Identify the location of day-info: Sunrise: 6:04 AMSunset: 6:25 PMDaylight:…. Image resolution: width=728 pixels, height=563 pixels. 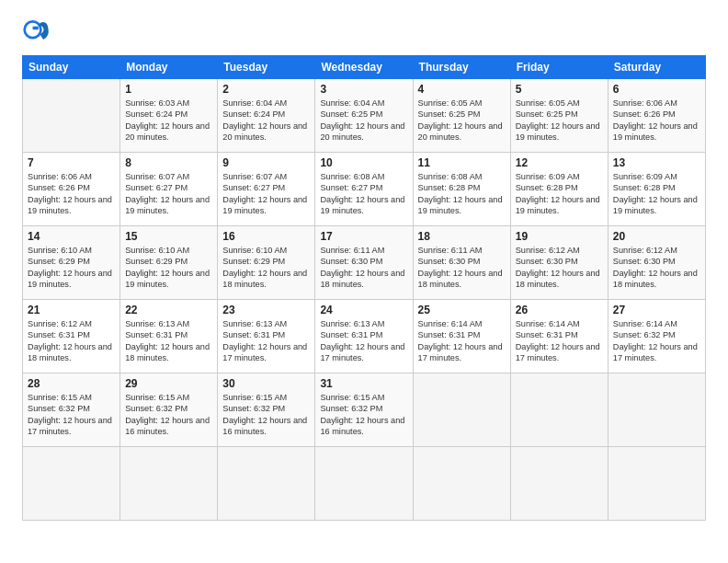
(364, 121).